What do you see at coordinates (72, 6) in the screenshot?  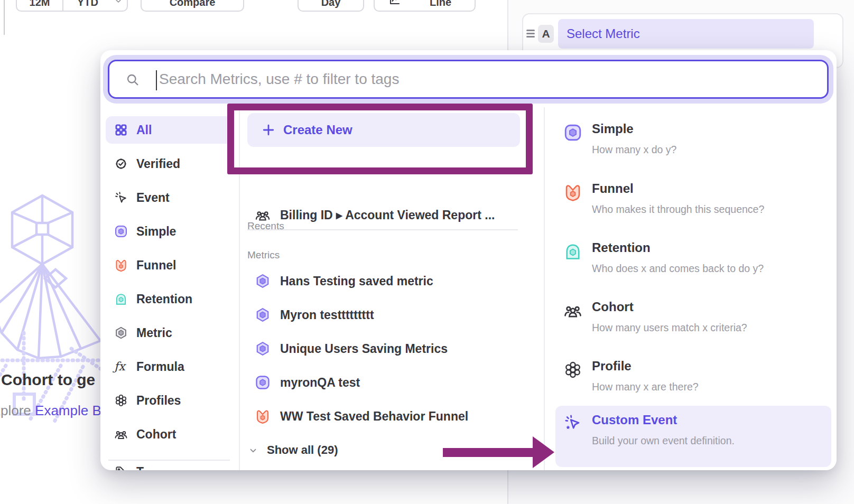 I see `date-range-control: 12M YTD` at bounding box center [72, 6].